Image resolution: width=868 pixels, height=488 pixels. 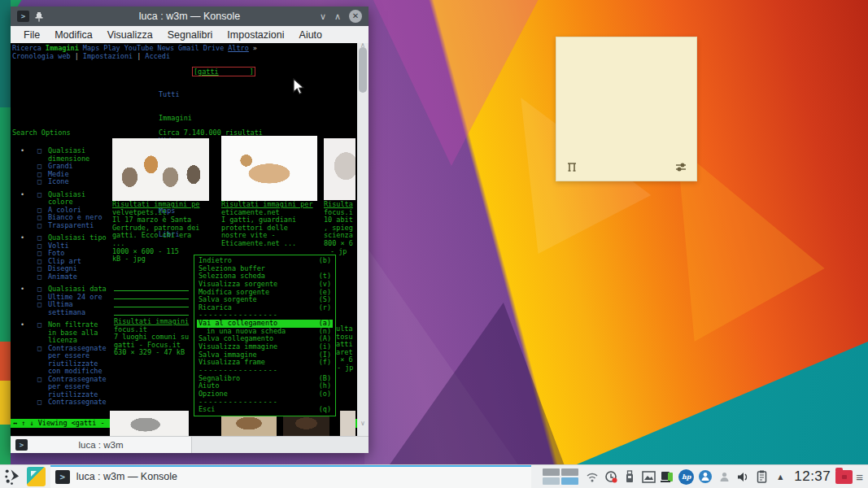 I want to click on konsole-task-icon: >, so click(x=63, y=477).